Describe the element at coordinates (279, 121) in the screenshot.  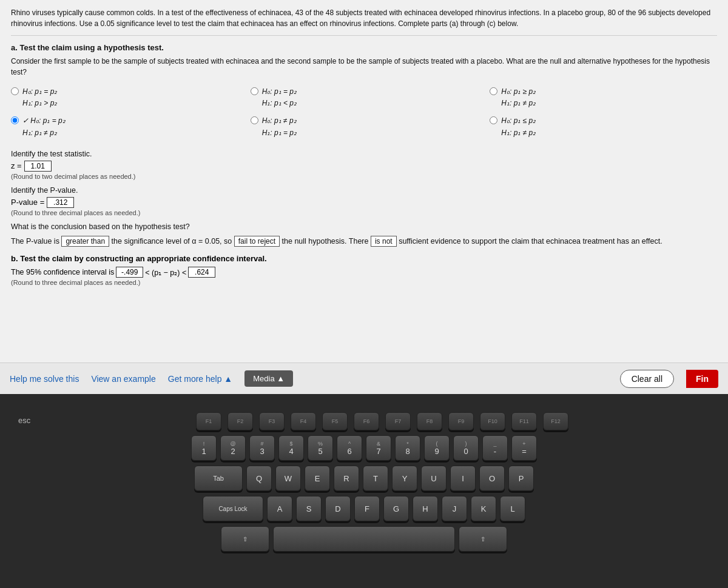
I see `option-e-h0: H₀: p₁ ≠ p₂` at that location.